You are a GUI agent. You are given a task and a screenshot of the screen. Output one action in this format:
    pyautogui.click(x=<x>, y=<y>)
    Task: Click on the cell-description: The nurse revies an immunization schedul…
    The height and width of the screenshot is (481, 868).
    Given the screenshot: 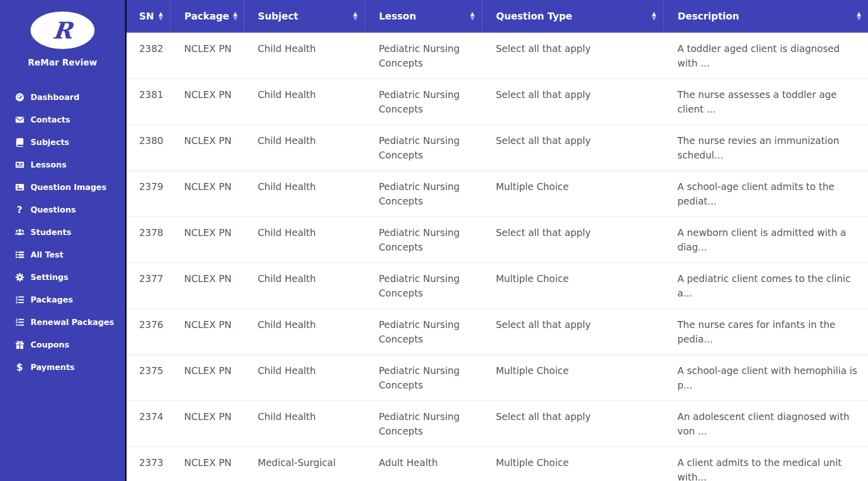 What is the action you would take?
    pyautogui.click(x=765, y=148)
    